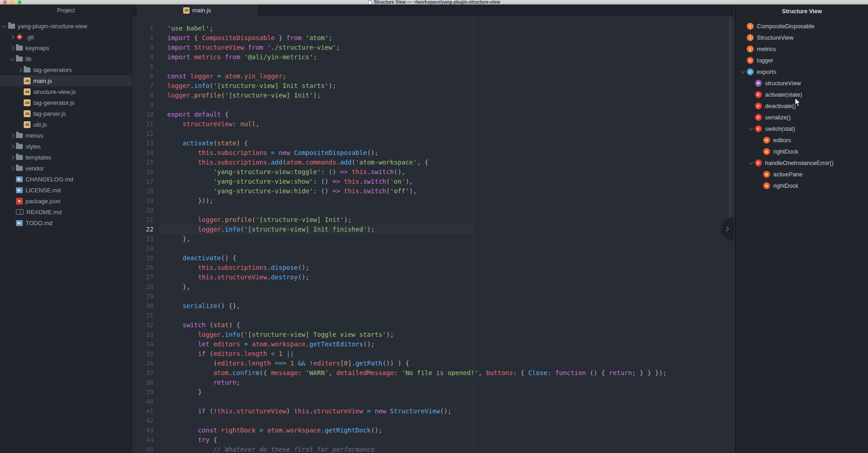  What do you see at coordinates (802, 163) in the screenshot?
I see `structure-item-handleOneInstanceError: FhandleOneInstanceError()` at bounding box center [802, 163].